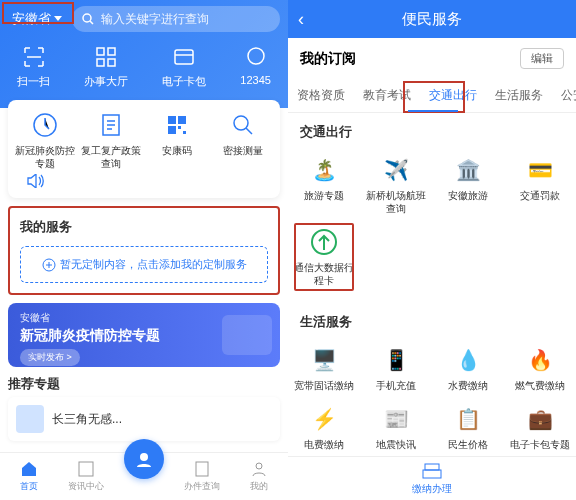 The height and width of the screenshot is (500, 576). What do you see at coordinates (468, 428) in the screenshot?
I see `item-price: 📋民生价格` at bounding box center [468, 428].